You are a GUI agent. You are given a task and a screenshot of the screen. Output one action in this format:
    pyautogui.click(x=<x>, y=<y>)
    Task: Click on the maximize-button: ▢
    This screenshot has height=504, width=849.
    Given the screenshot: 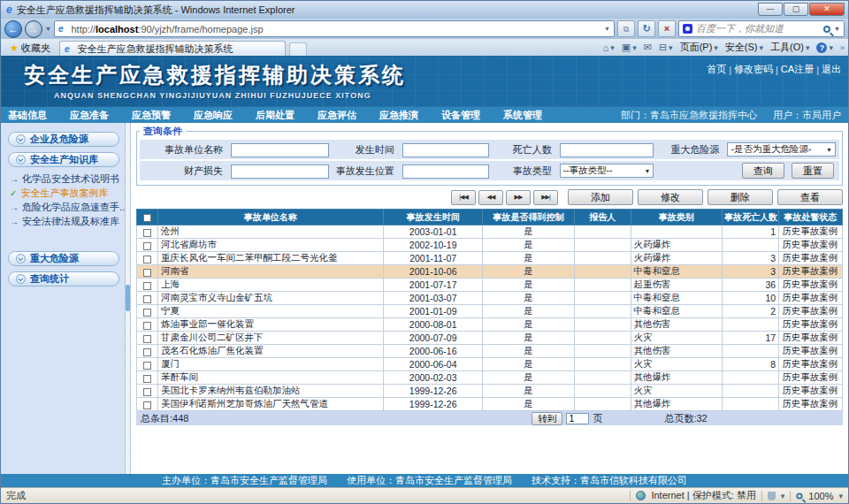 What is the action you would take?
    pyautogui.click(x=796, y=9)
    